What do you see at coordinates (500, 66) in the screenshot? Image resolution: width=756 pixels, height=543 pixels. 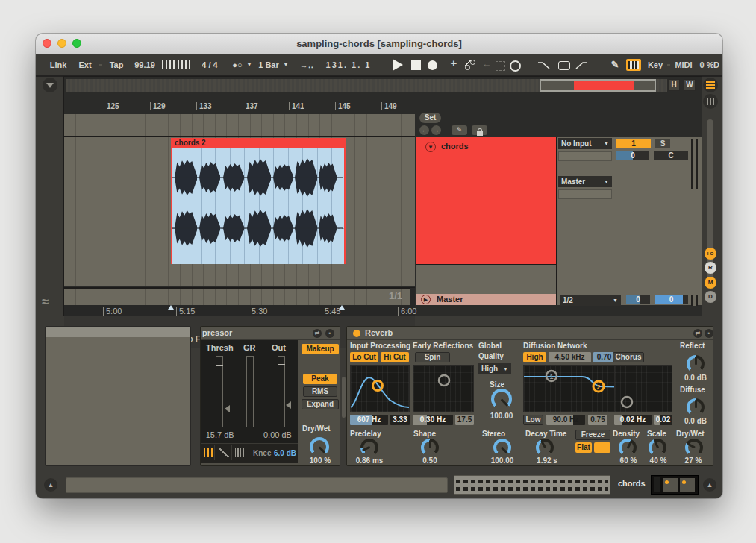 I see `loop-selection-icon` at bounding box center [500, 66].